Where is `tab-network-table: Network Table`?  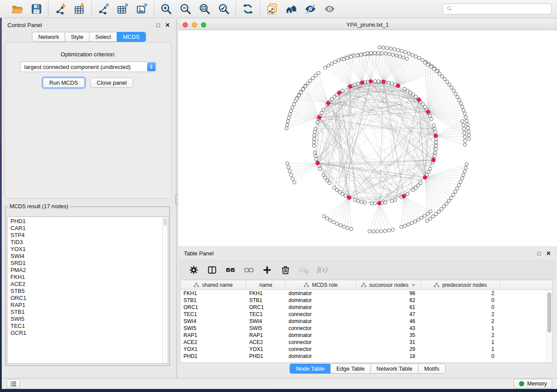
tab-network-table: Network Table is located at coordinates (394, 368).